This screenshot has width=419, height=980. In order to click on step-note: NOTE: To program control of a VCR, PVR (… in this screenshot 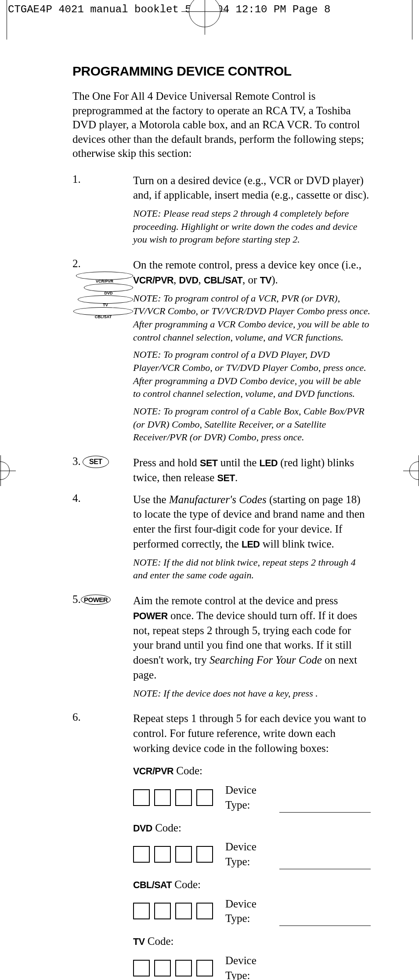, I will do `click(252, 318)`.